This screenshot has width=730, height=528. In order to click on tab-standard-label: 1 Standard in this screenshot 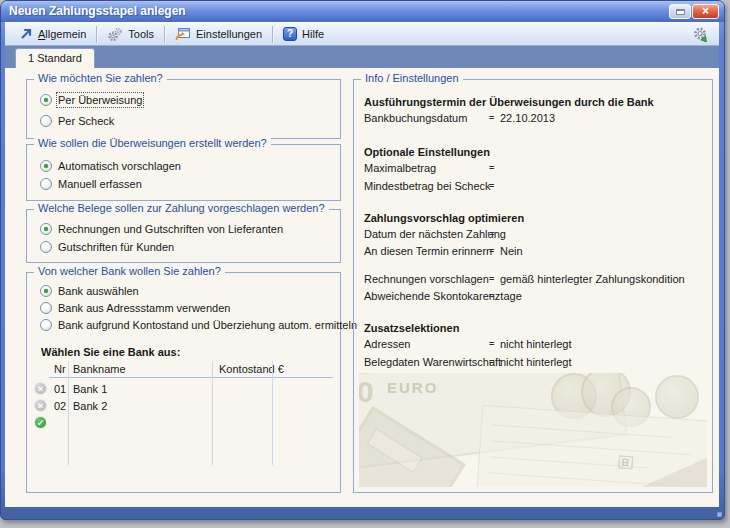, I will do `click(55, 58)`.